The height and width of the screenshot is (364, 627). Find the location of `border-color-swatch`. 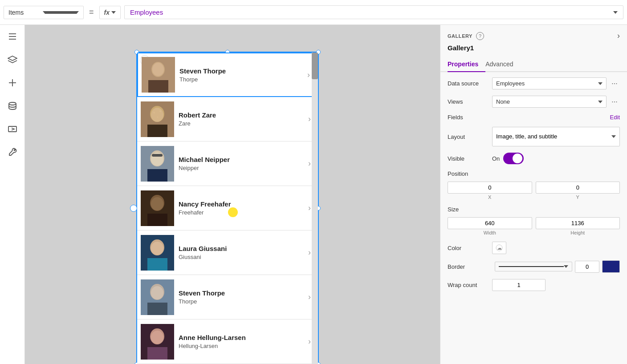

border-color-swatch is located at coordinates (611, 267).